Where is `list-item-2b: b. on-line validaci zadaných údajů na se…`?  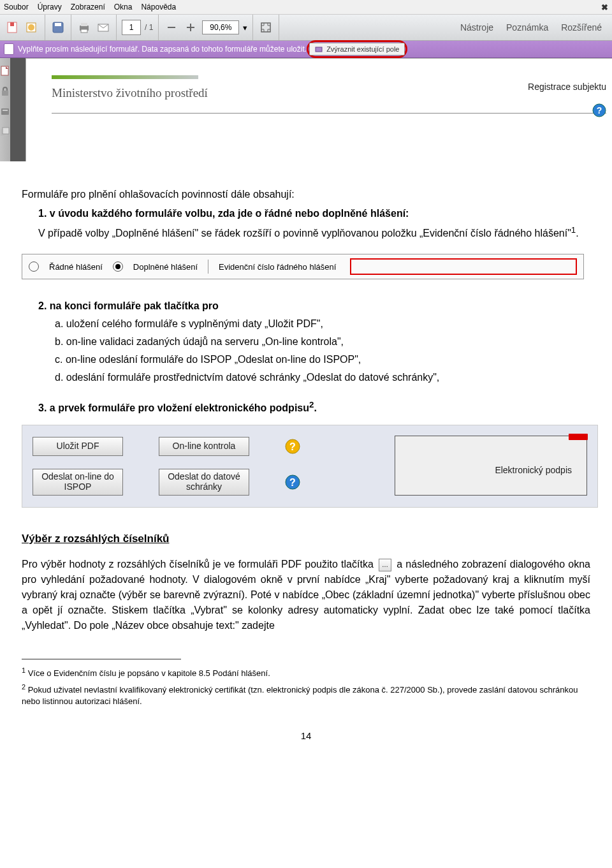 list-item-2b: b. on-line validaci zadaných údajů na se… is located at coordinates (323, 342).